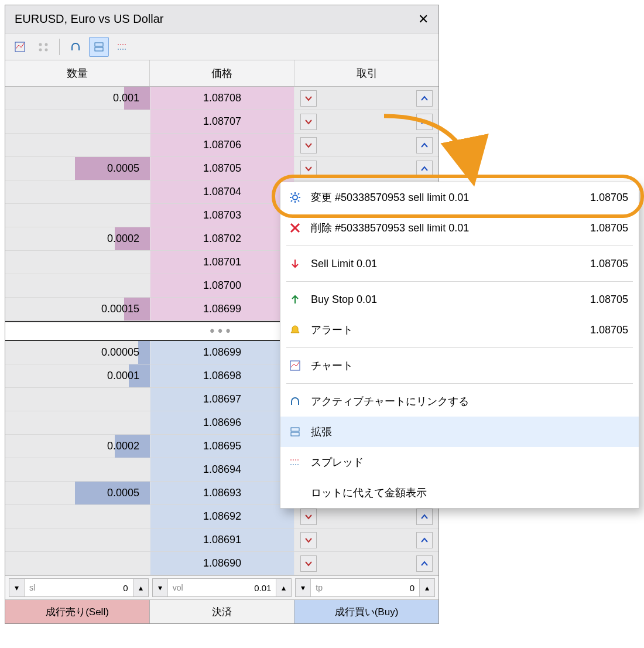 This screenshot has height=648, width=644. What do you see at coordinates (43, 47) in the screenshot?
I see `link-dots-icon` at bounding box center [43, 47].